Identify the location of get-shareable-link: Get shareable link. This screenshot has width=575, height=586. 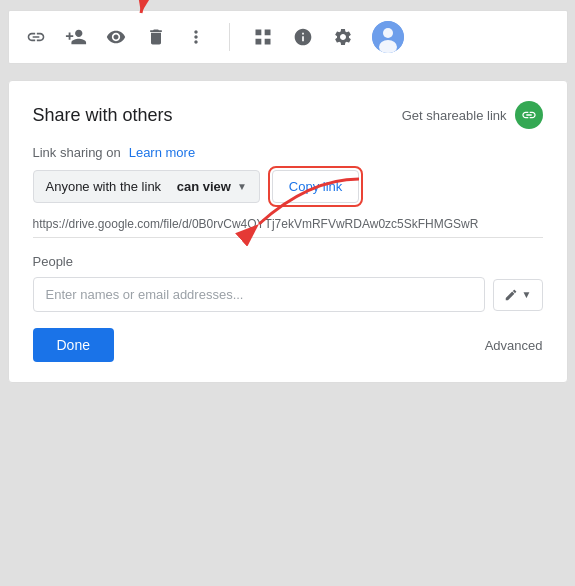
(472, 115).